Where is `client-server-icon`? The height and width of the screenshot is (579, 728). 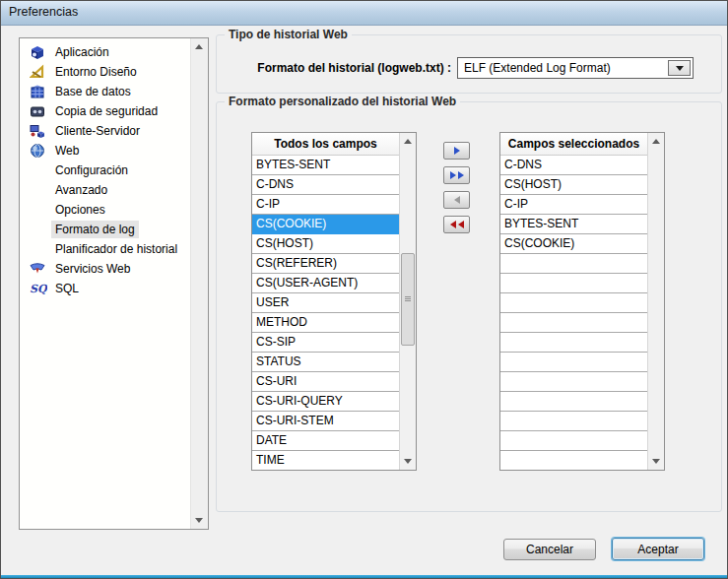
client-server-icon is located at coordinates (37, 131).